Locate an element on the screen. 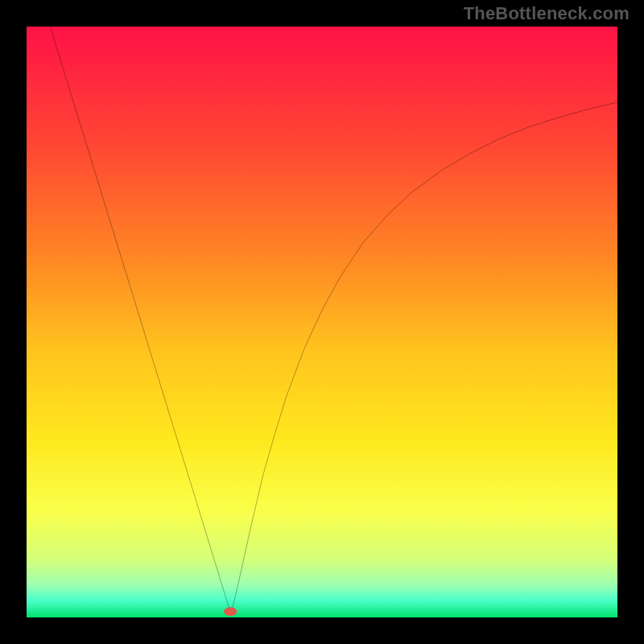  min-point-marker is located at coordinates (230, 612).